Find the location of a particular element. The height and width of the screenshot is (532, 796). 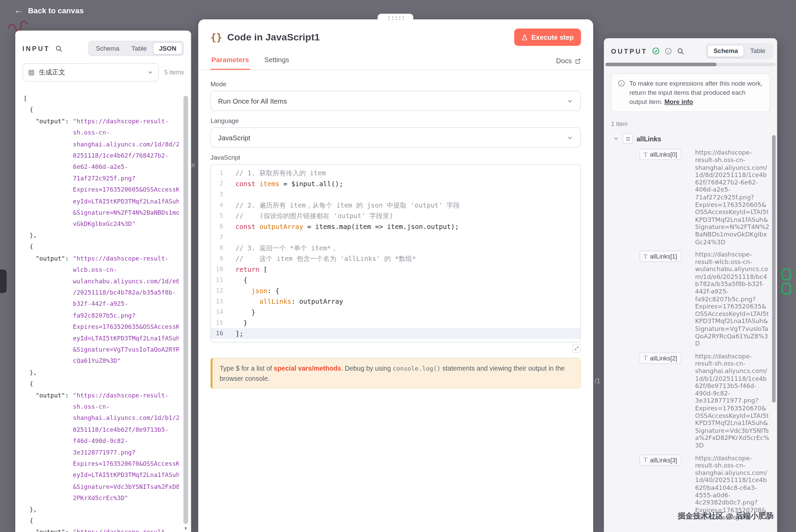

json-string-value: "https://dashscope-result-sh.oss-cn-shan… is located at coordinates (126, 447).